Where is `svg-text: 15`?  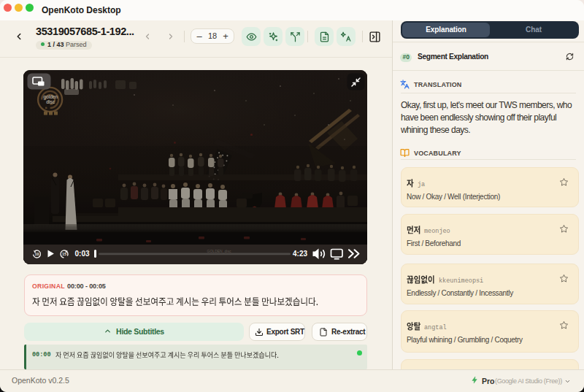
svg-text: 15 is located at coordinates (64, 254).